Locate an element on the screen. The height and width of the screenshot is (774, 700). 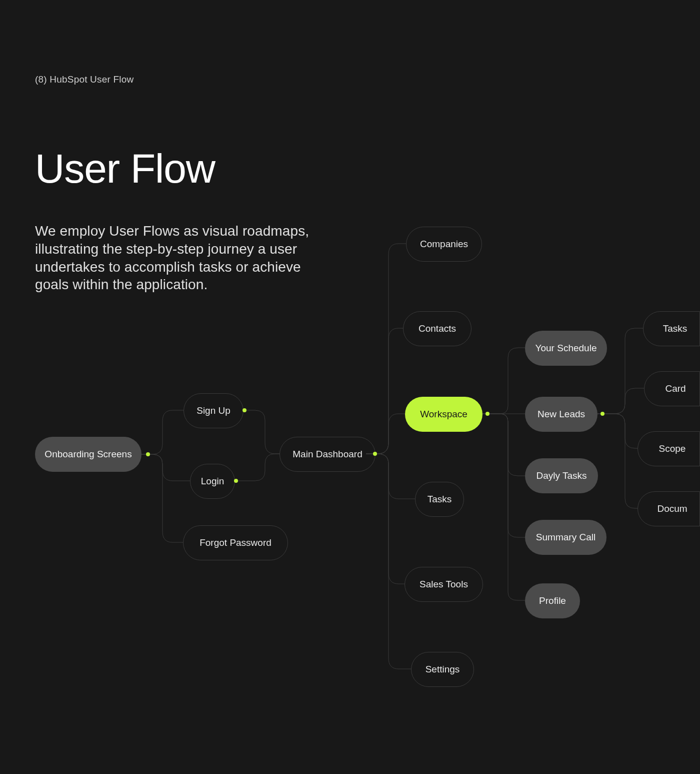
node-contacts: Contacts is located at coordinates (437, 329).